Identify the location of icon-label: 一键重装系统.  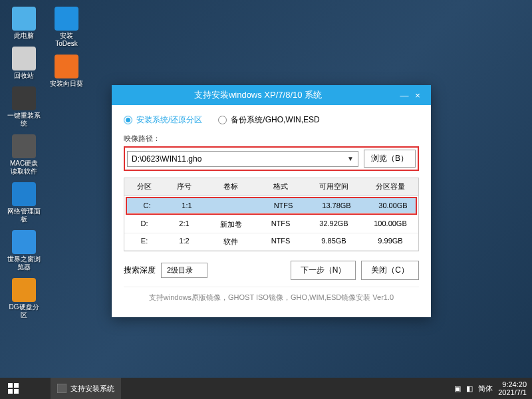
(24, 120).